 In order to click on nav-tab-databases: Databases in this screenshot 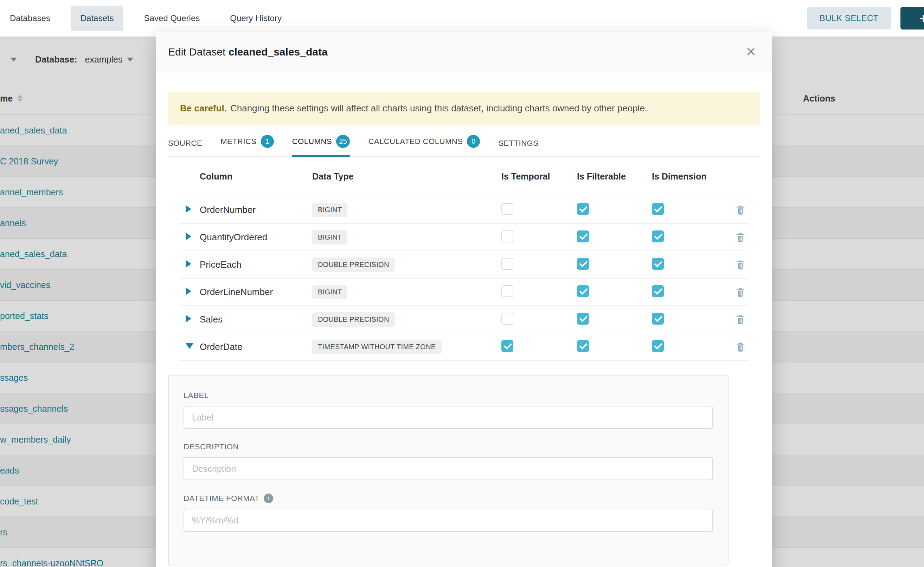, I will do `click(30, 18)`.